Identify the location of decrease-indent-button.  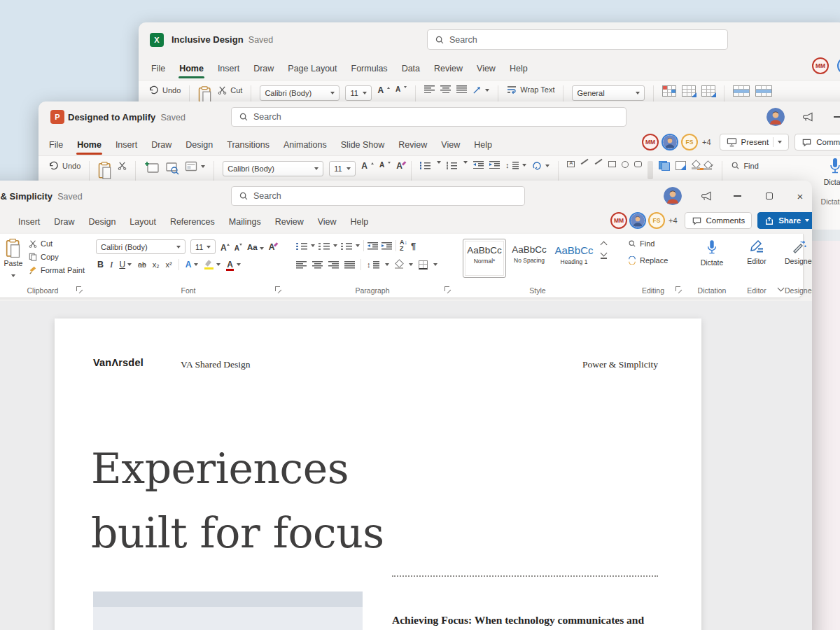
(372, 246).